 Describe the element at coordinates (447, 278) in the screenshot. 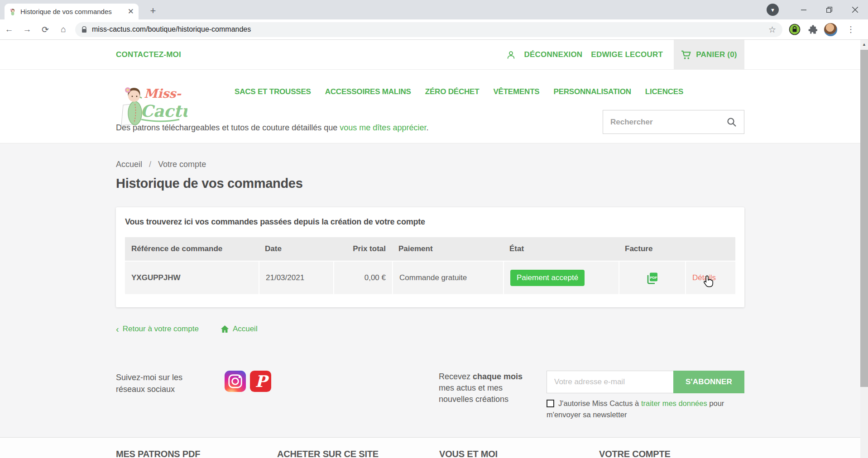

I see `order-payment: Commande gratuite` at that location.